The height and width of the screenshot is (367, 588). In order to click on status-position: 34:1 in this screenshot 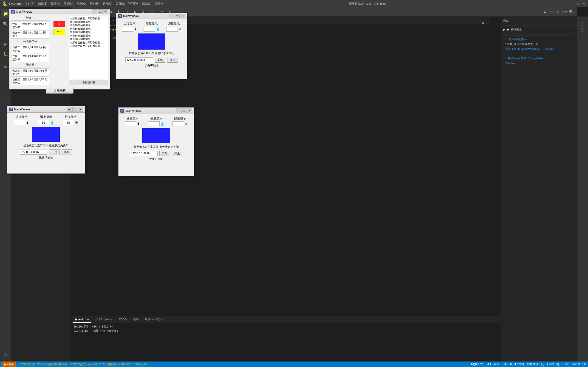, I will do `click(488, 364)`.